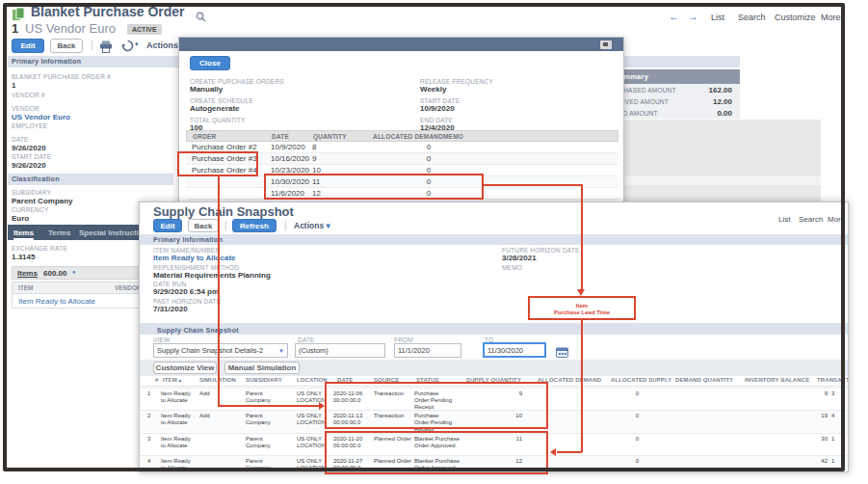  Describe the element at coordinates (28, 46) in the screenshot. I see `edit-button: Edit` at that location.